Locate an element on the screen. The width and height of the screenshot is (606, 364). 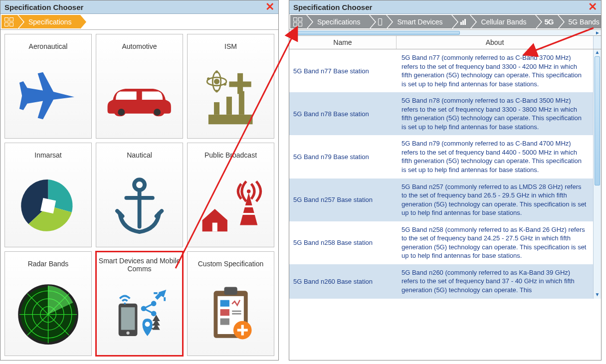
breadcrumb-smart-devices: Smart Devices is located at coordinates (419, 22).